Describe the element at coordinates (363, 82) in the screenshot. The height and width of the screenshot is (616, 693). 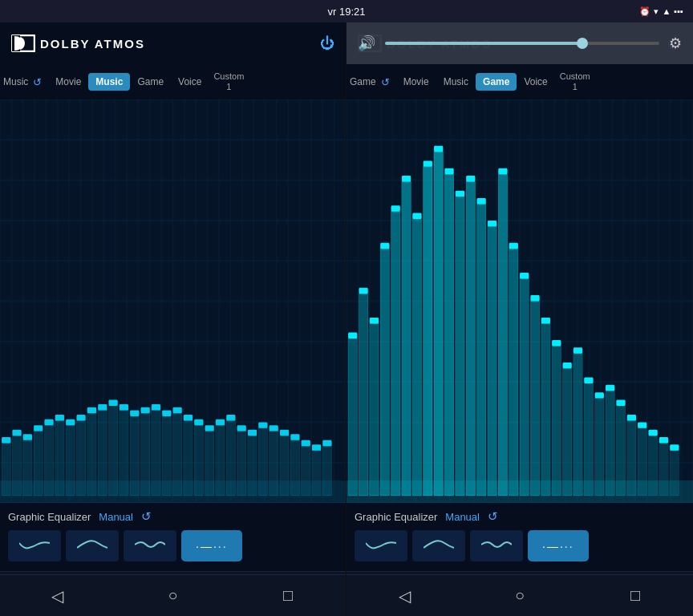
I see `mode-label-right: Game` at that location.